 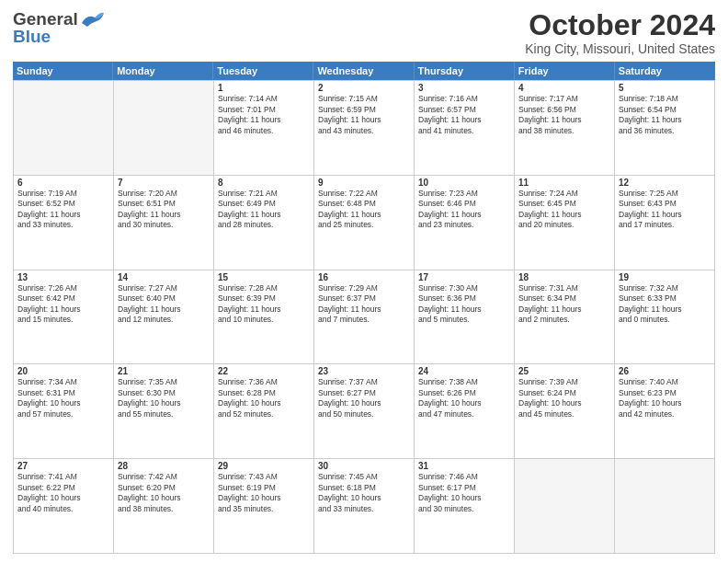 I want to click on calendar-cell: 11Sunrise: 7:24 AM Sunset: 6:45 PM Dayli…, so click(x=564, y=223).